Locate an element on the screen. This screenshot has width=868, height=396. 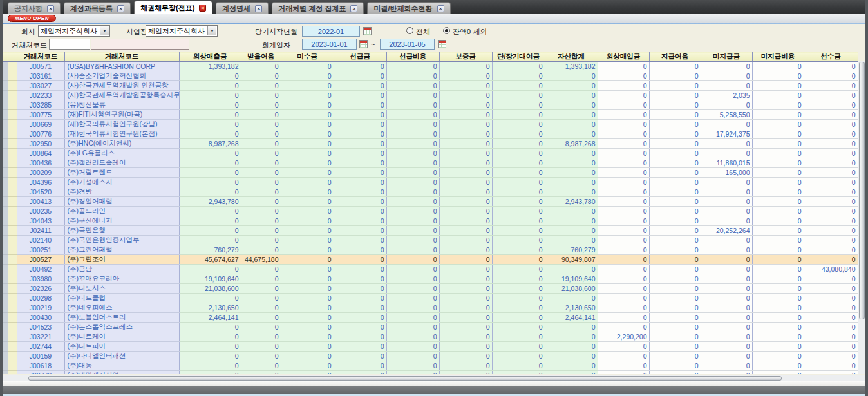
cell-customer-code: J00209 is located at coordinates (41, 173).